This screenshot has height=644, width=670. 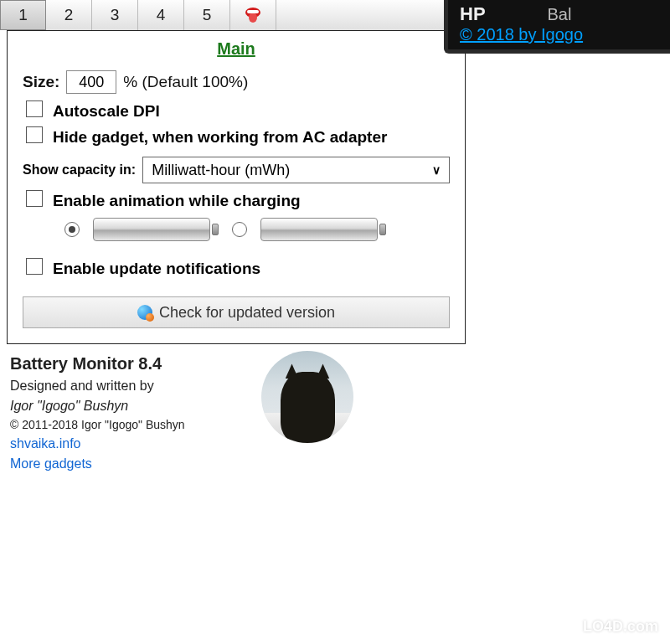 What do you see at coordinates (34, 109) in the screenshot?
I see `autoscale-checkbox` at bounding box center [34, 109].